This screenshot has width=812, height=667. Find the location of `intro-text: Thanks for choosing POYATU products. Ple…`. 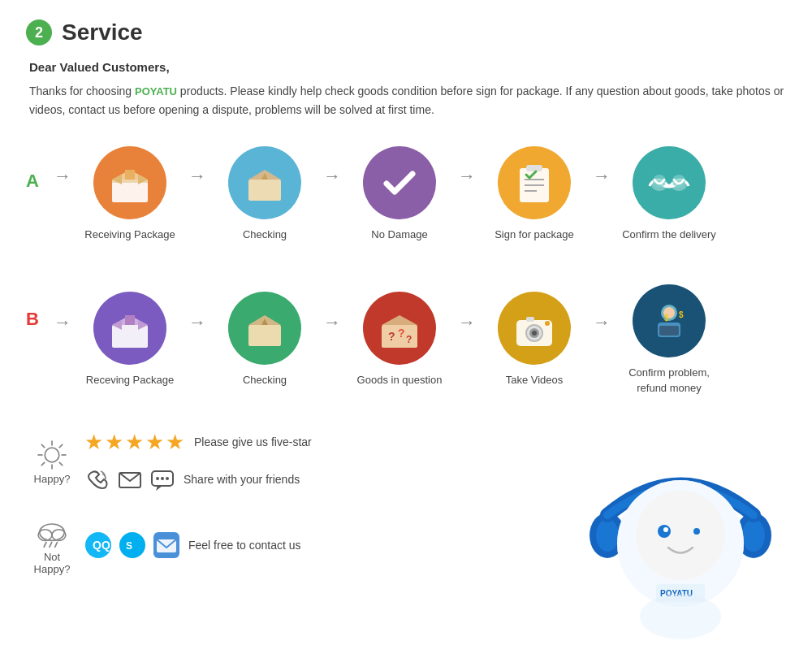

intro-text: Thanks for choosing POYATU products. Ple… is located at coordinates (408, 101).